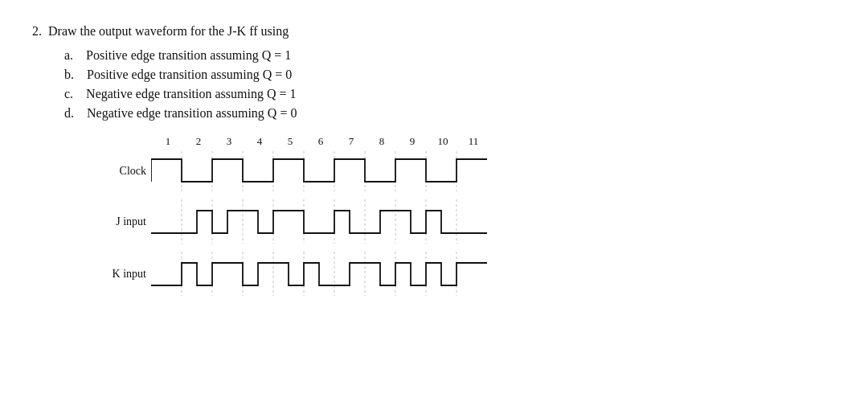 The height and width of the screenshot is (406, 868). Describe the element at coordinates (124, 274) in the screenshot. I see `kinput-label: K input` at that location.